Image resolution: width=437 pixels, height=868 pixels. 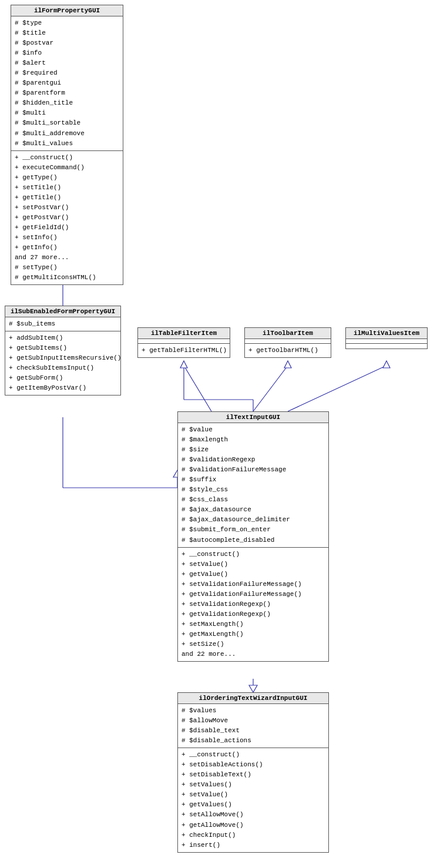 I want to click on il-multi-values-item-title: ilMultiValuesItem, so click(x=386, y=334).